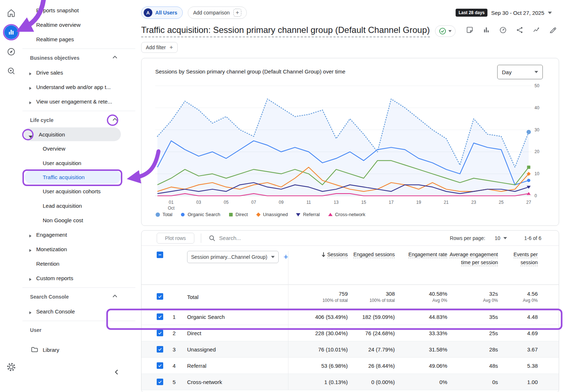 This screenshot has width=579, height=392. What do you see at coordinates (350, 265) in the screenshot?
I see `table-header-row: Session primary...Channel Group) + Sessi…` at bounding box center [350, 265].